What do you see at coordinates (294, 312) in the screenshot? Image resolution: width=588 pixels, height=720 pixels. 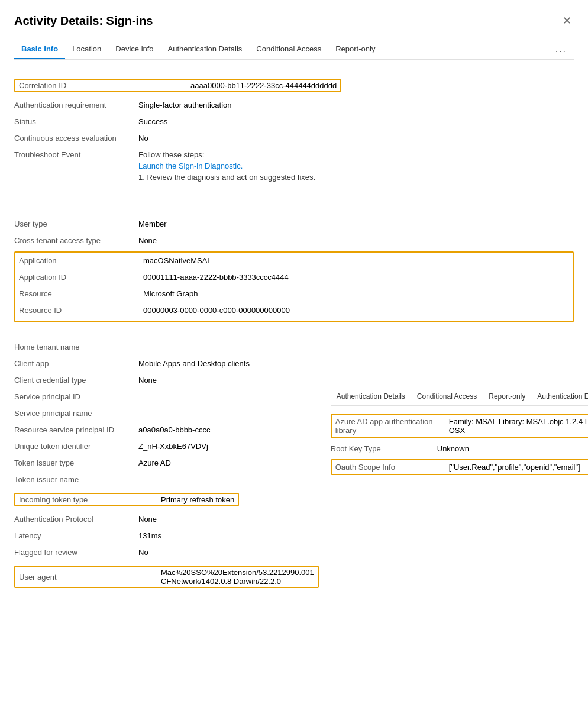 I see `resource-id-row: Resource ID 00000003-0000-0000-c000-0000…` at bounding box center [294, 312].